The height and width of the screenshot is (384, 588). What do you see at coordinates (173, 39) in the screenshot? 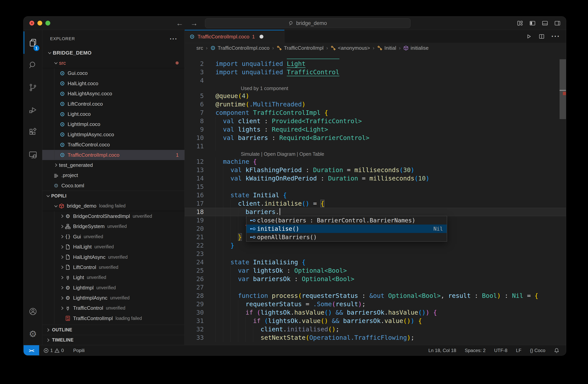
I see `more-actions-icon: ···` at bounding box center [173, 39].